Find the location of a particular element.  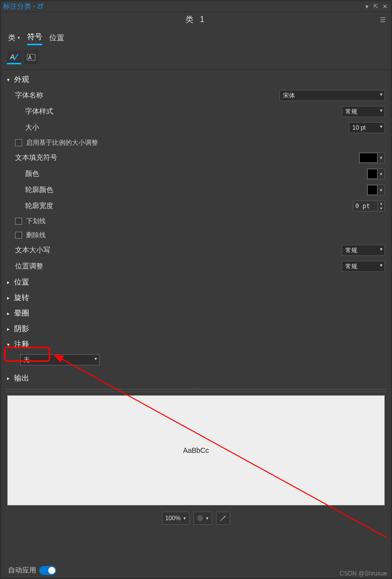

strike-checkbox is located at coordinates (19, 235).